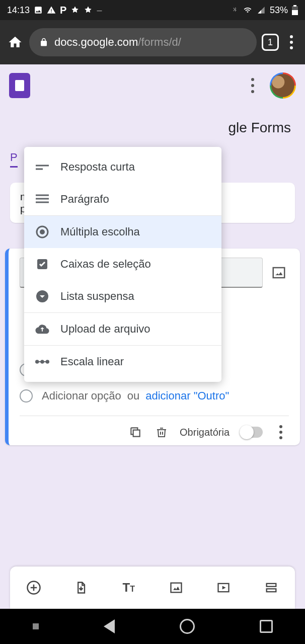  Describe the element at coordinates (98, 296) in the screenshot. I see `dropdown-dropdown-list-label: Lista suspensa` at that location.